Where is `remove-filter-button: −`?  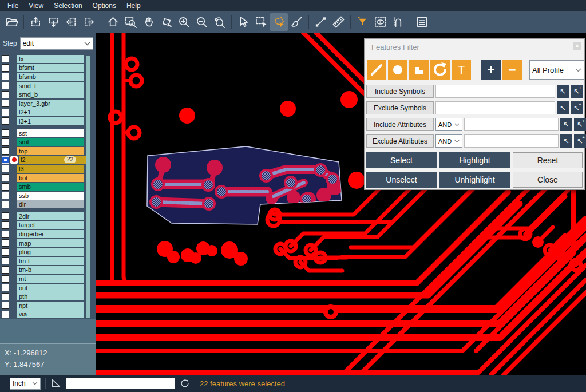 remove-filter-button: − is located at coordinates (512, 70).